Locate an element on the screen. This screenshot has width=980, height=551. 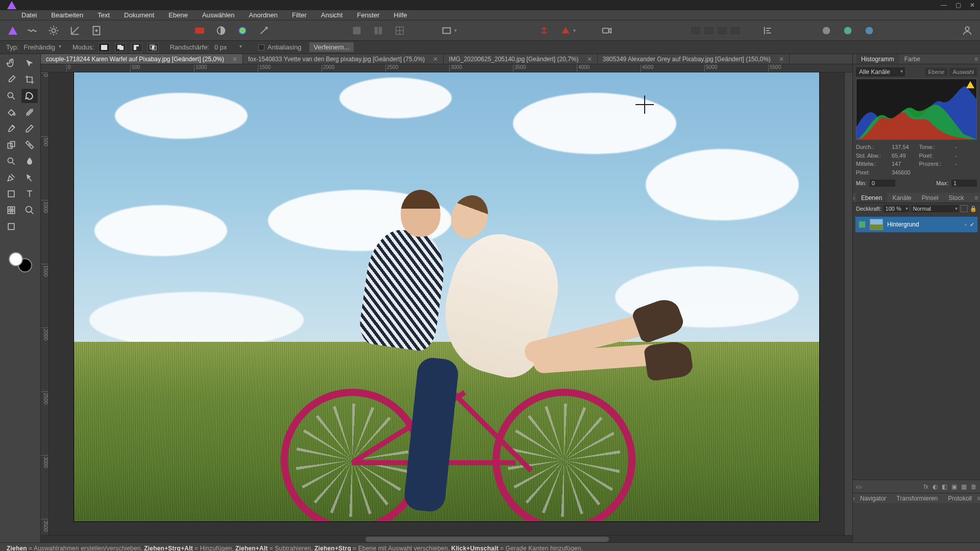
cloud-2-icon is located at coordinates (848, 31).